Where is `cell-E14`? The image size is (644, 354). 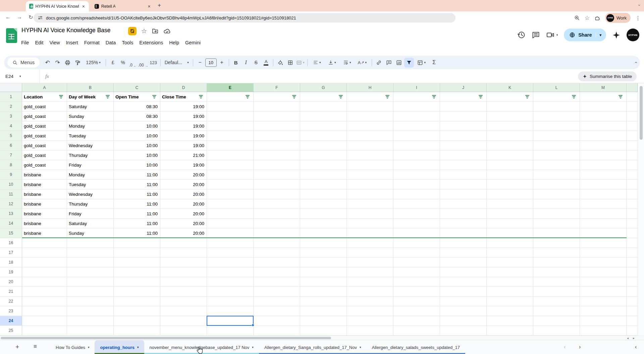 cell-E14 is located at coordinates (230, 224).